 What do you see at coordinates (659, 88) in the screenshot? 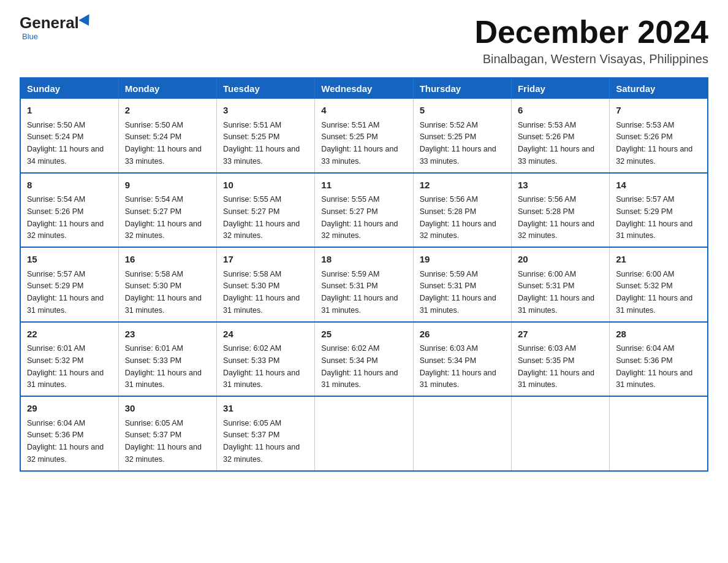
I see `weekday-header-saturday: Saturday` at bounding box center [659, 88].